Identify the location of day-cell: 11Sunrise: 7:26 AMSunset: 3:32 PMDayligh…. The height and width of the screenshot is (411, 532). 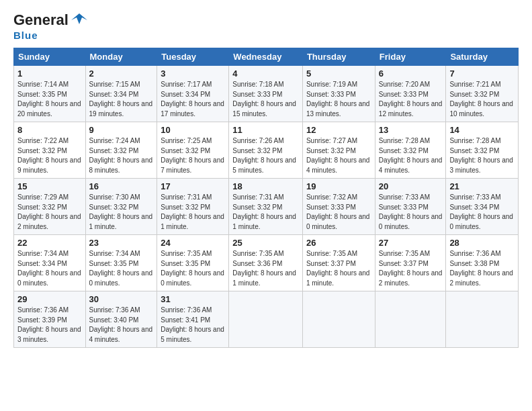
(266, 150).